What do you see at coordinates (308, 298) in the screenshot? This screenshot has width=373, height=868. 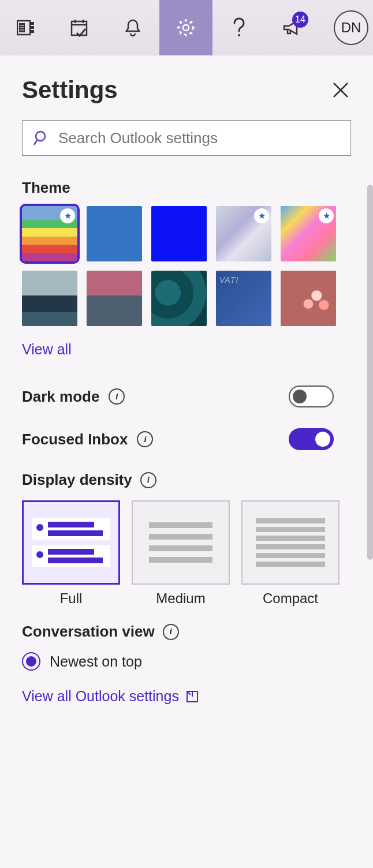 I see `theme-tile-bokeh` at bounding box center [308, 298].